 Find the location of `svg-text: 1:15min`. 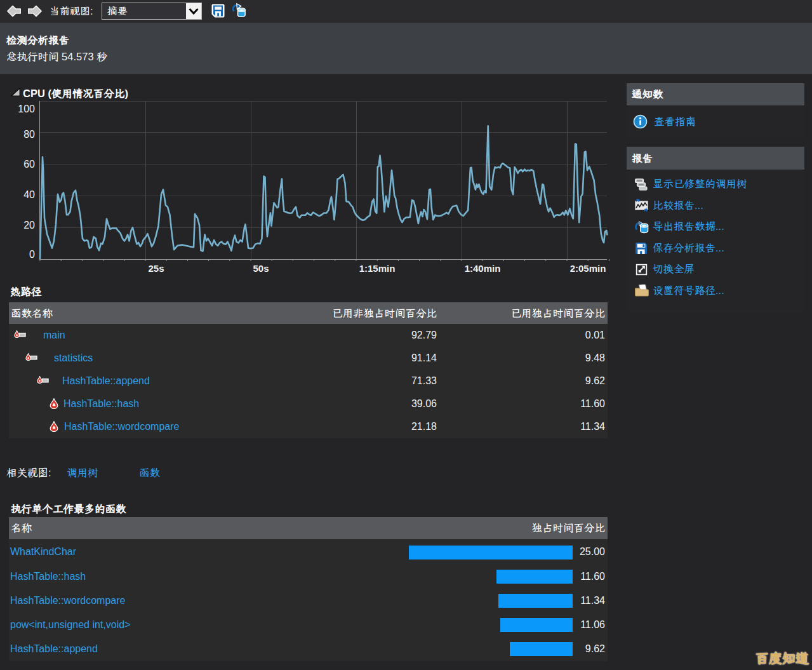

svg-text: 1:15min is located at coordinates (377, 268).